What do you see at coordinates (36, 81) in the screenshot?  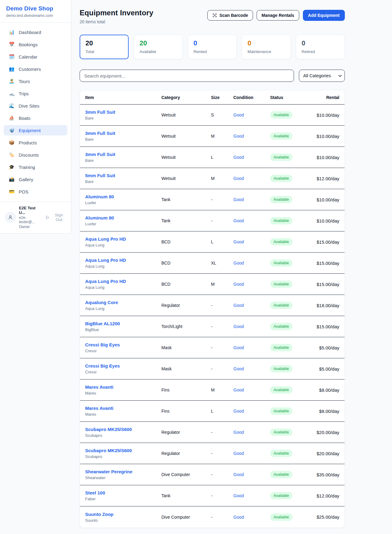 I see `sidebar-item-tours: 🏝️ Tours` at bounding box center [36, 81].